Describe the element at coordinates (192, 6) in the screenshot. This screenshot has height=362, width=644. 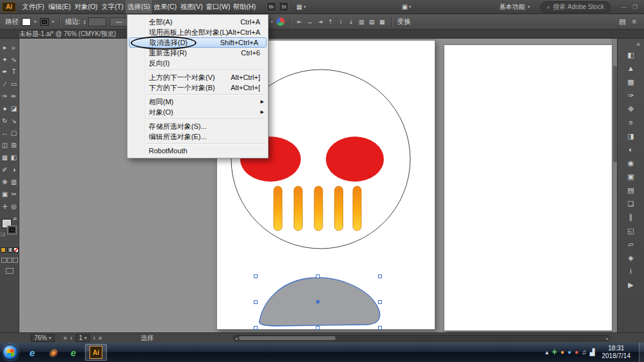
I see `menubar-item: 视图(V)` at that location.